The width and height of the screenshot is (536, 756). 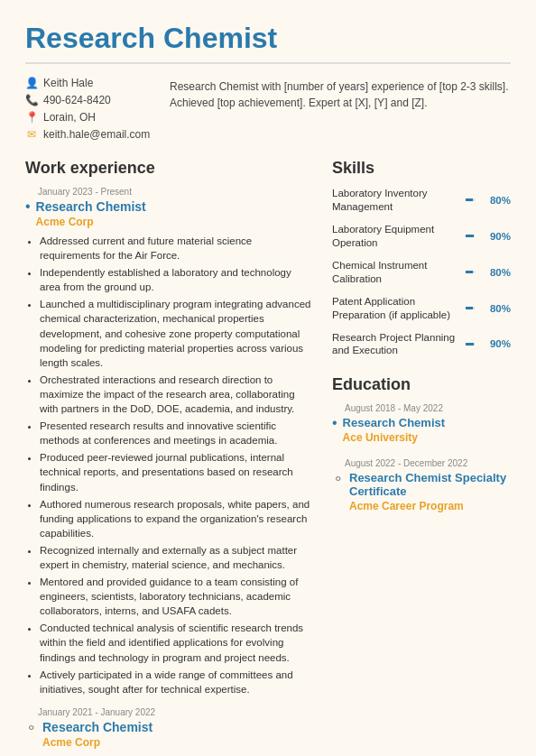 I want to click on bullet-0-3: Orchestrated interactions and research d…, so click(x=177, y=394).